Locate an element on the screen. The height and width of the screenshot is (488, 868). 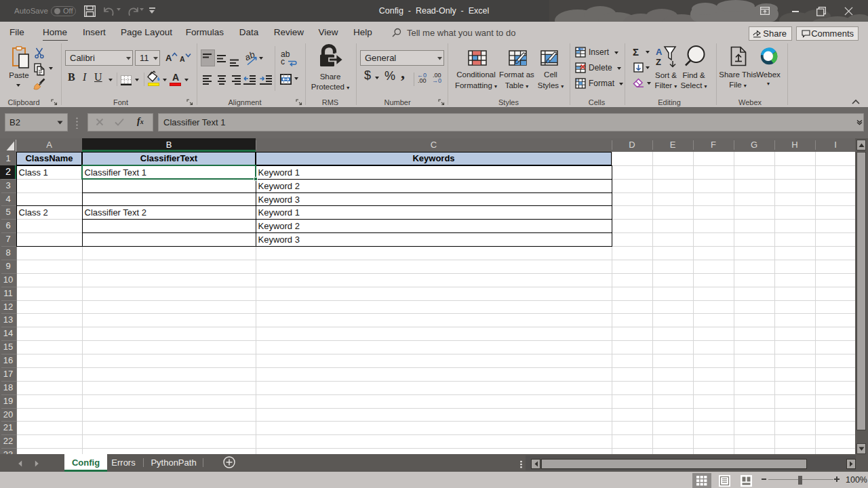
svg-text: Z is located at coordinates (658, 62).